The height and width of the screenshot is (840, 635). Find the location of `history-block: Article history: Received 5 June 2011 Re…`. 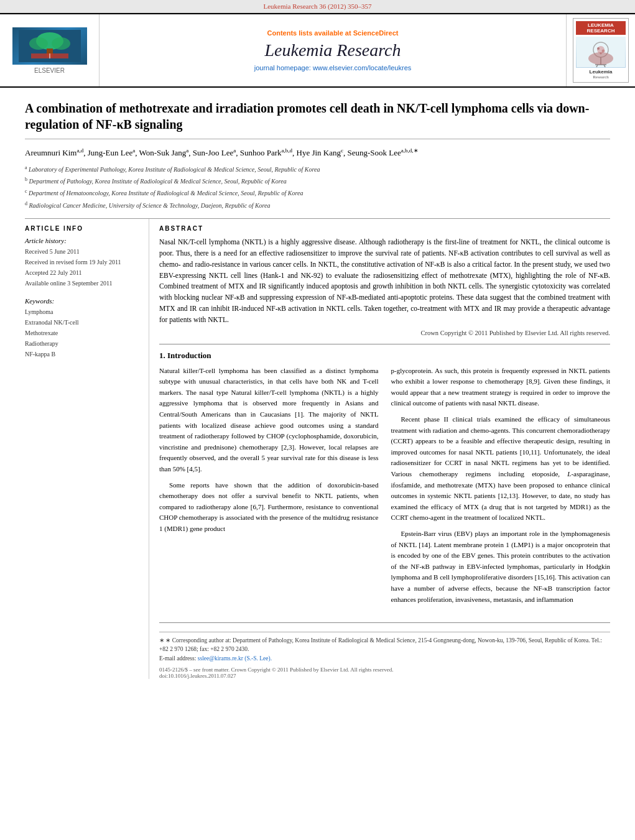

history-block: Article history: Received 5 June 2011 Re… is located at coordinates (82, 262).